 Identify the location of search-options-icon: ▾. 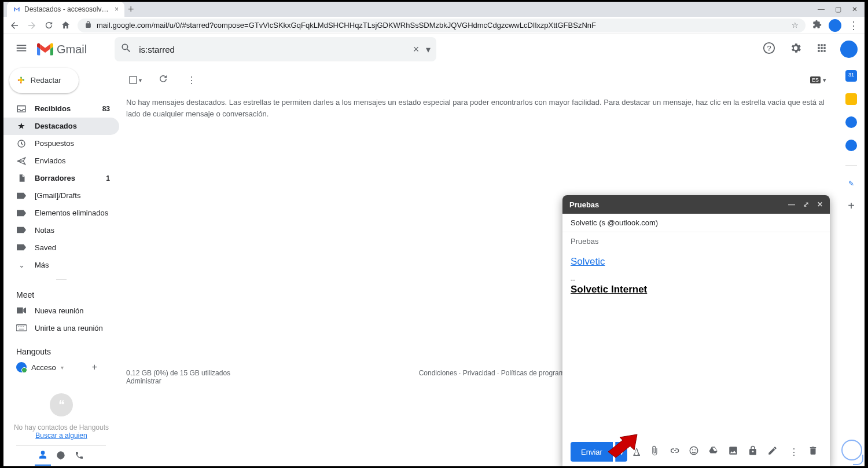
(428, 50).